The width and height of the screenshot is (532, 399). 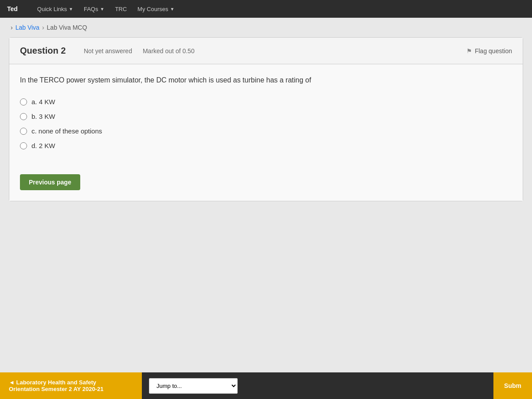 I want to click on flag-icon: ⚑, so click(x=469, y=51).